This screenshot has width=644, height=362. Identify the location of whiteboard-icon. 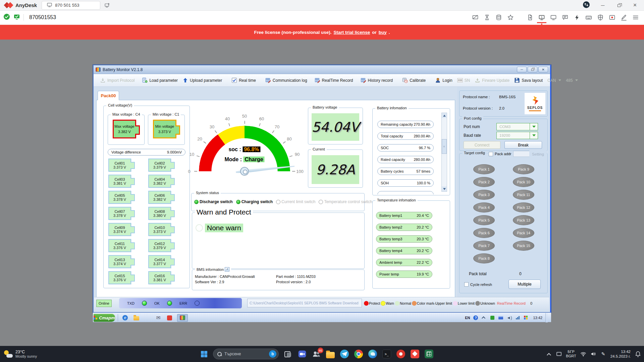
(624, 17).